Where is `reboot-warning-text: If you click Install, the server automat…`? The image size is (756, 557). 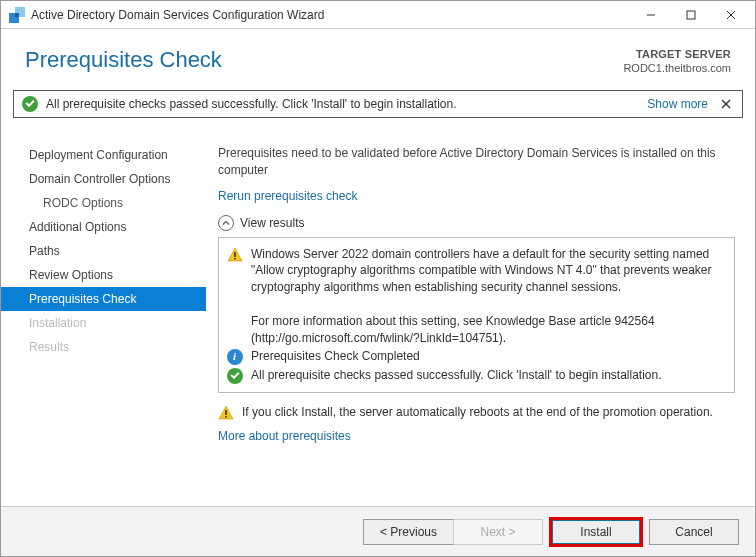 reboot-warning-text: If you click Install, the server automat… is located at coordinates (478, 412).